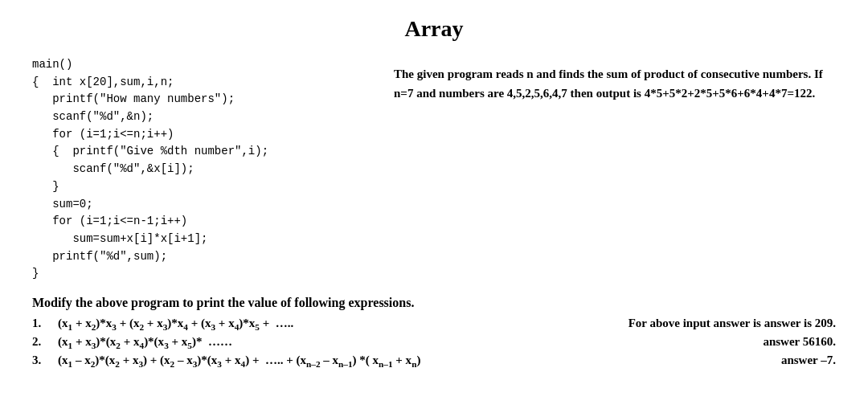 The width and height of the screenshot is (868, 417). I want to click on exercise-list: 1. (x1 + x2)*x3 + (x2 + x3)*x4 + (x3 + x…, so click(434, 342).